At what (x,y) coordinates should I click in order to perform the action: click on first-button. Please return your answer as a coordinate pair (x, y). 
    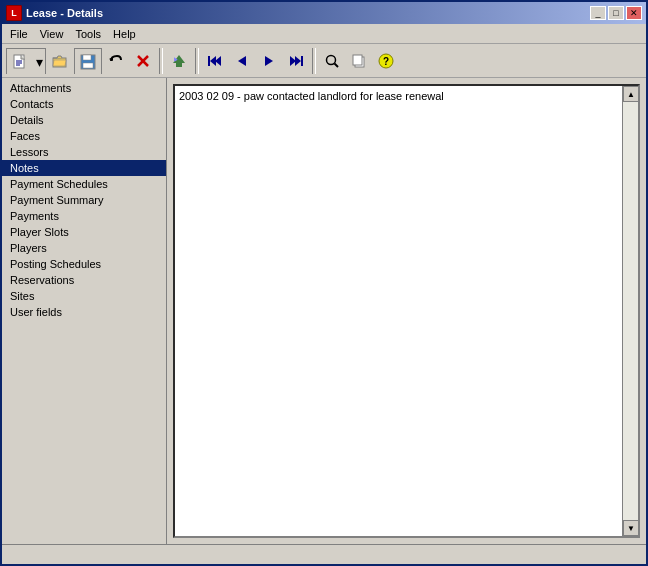
    Looking at the image, I should click on (215, 61).